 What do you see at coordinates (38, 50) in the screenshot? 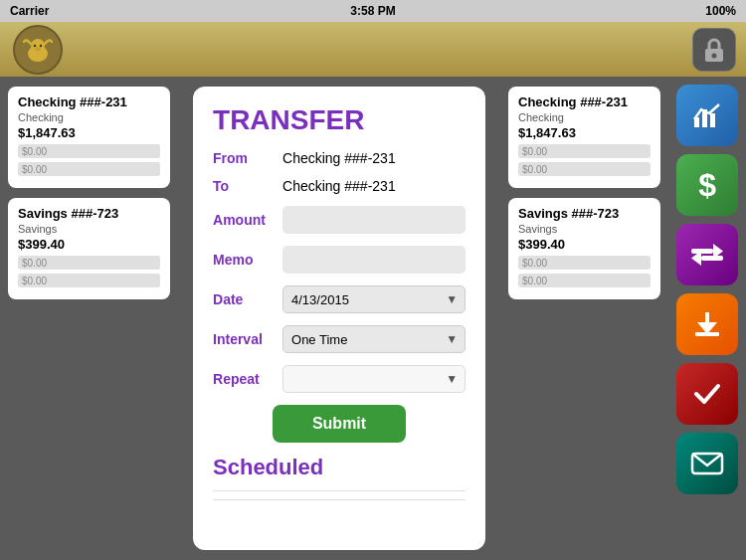
I see `app-logo` at bounding box center [38, 50].